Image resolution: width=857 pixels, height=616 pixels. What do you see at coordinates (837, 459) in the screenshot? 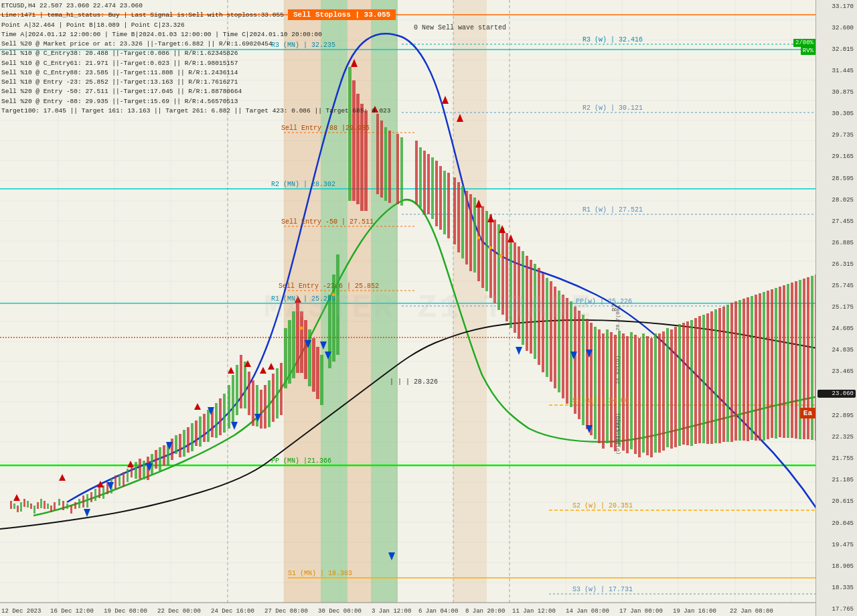
I see `price-21755: 21.755` at bounding box center [837, 459].